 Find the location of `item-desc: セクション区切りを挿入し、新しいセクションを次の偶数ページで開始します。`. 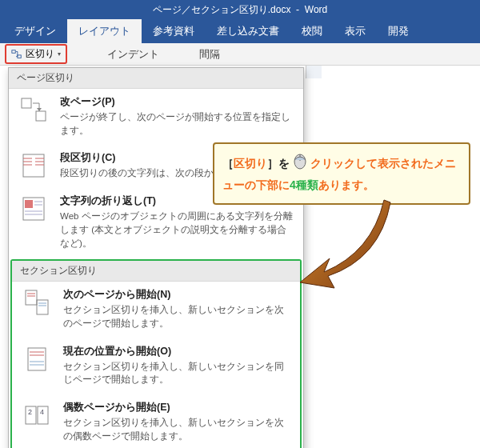

item-desc: セクション区切りを挿入し、新しいセクションを次の偶数ページで開始します。 is located at coordinates (178, 429).